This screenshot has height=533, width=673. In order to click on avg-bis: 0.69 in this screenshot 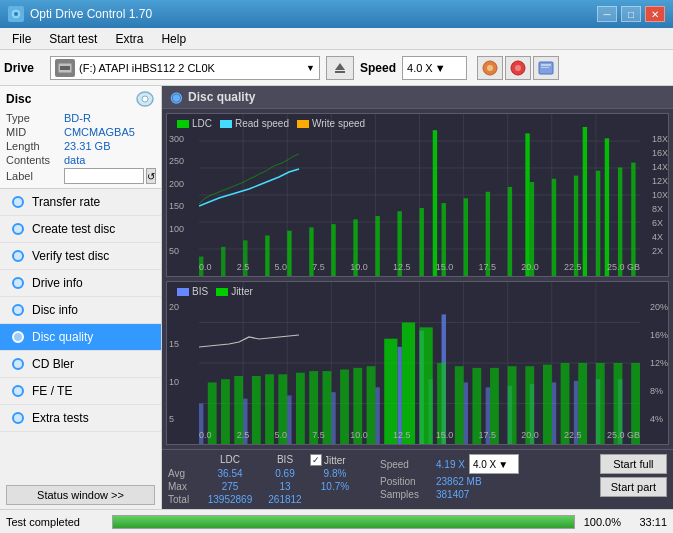, I will do `click(285, 474)`.